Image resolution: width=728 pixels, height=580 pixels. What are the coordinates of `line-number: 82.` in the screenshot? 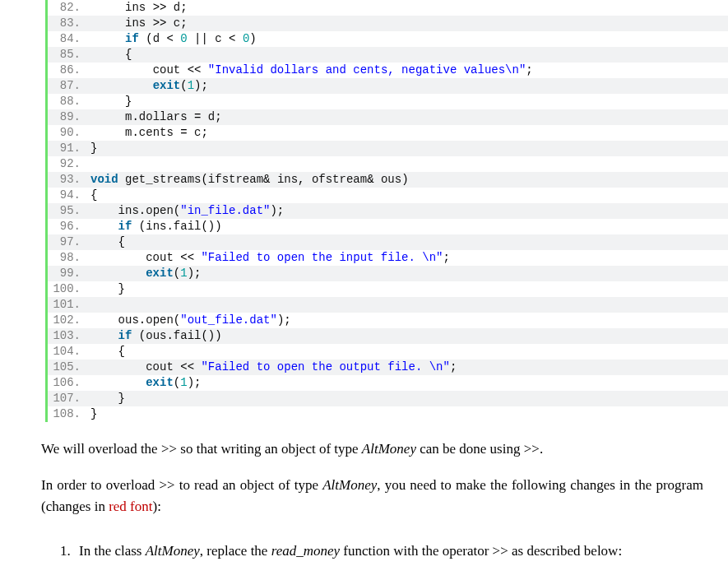 It's located at (66, 8).